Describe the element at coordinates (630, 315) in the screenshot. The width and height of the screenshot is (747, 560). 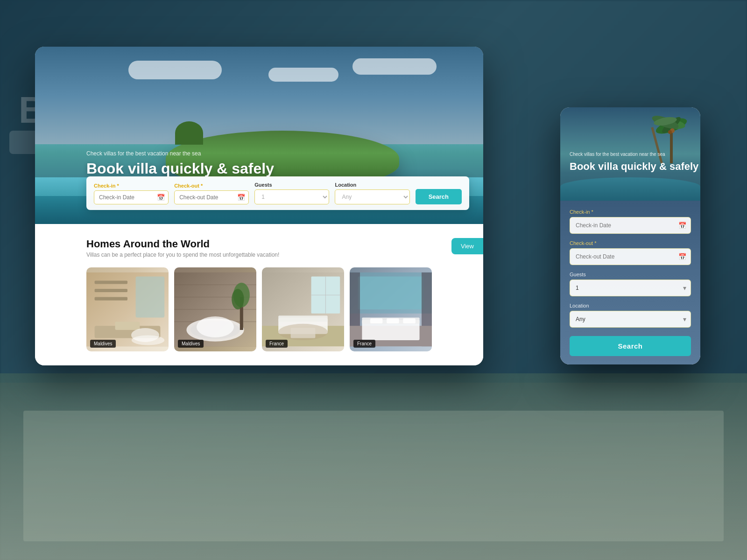
I see `mobile-location-field: Location Any Maldives France Italy Tranc…` at that location.